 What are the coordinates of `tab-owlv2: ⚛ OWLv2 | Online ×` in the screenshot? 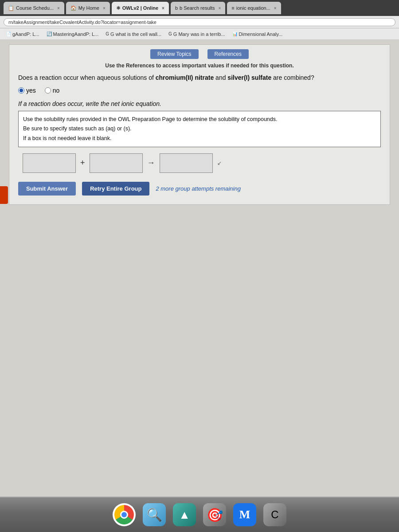 It's located at (140, 8).